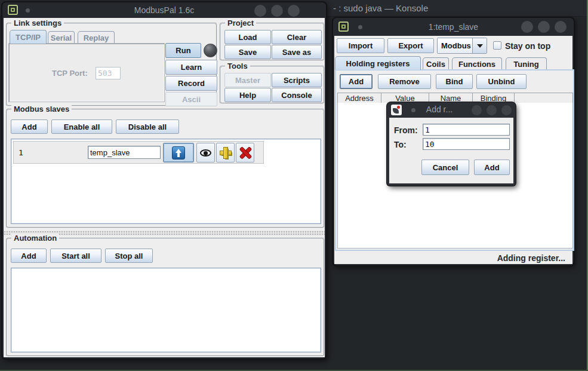 The width and height of the screenshot is (588, 371). I want to click on start-all-button: Start all, so click(76, 256).